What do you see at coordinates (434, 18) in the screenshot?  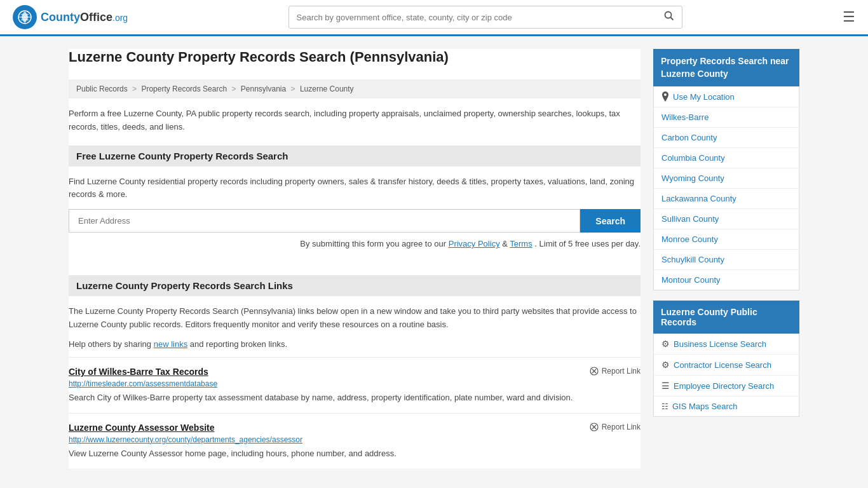 I see `header: CountyOffice.org ☰` at bounding box center [434, 18].